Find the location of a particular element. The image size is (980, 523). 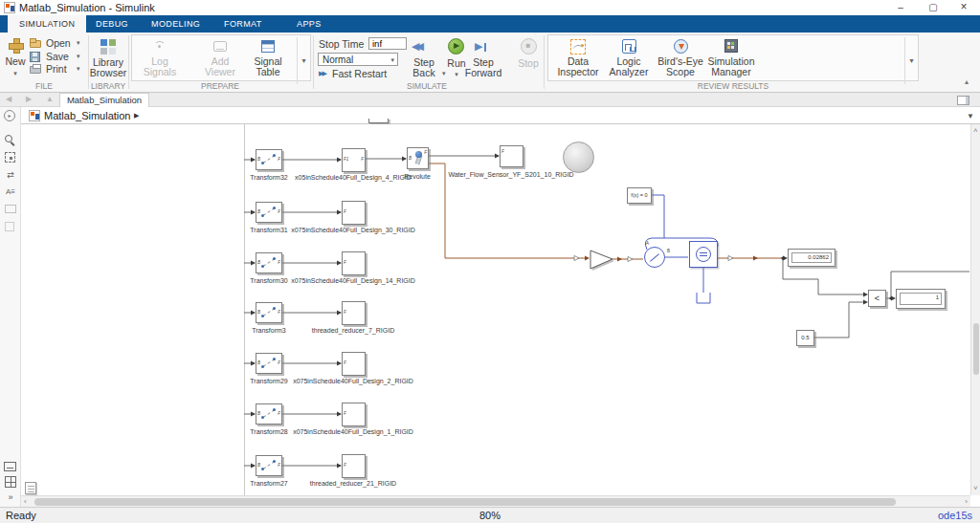

nav-up-icon: ▲ is located at coordinates (50, 99).